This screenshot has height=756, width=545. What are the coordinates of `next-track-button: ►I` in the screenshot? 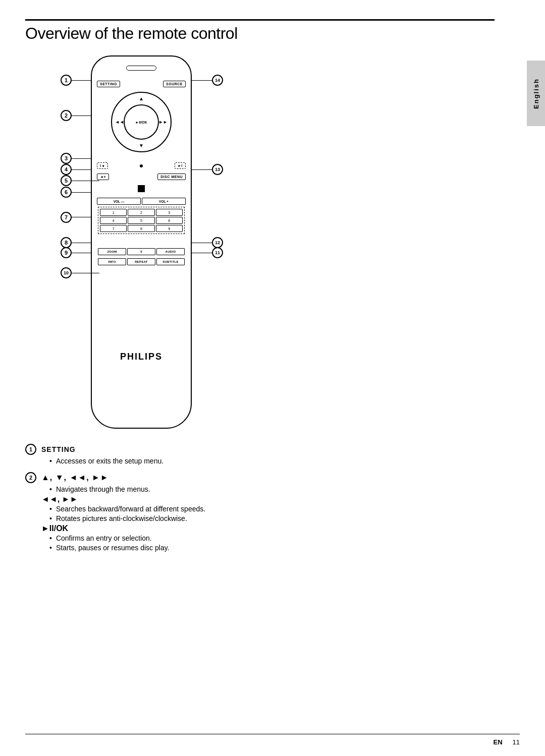 It's located at (180, 165).